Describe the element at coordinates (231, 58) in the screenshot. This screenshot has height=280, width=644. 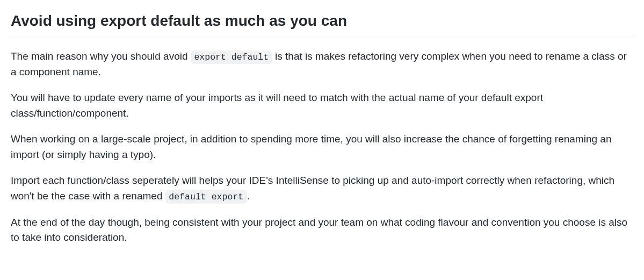
I see `inline-code-export-default: export default` at that location.